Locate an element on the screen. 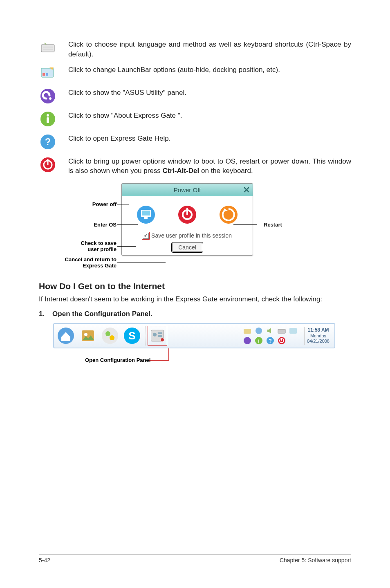 This screenshot has height=588, width=390. tray-volume-icon is located at coordinates (270, 331).